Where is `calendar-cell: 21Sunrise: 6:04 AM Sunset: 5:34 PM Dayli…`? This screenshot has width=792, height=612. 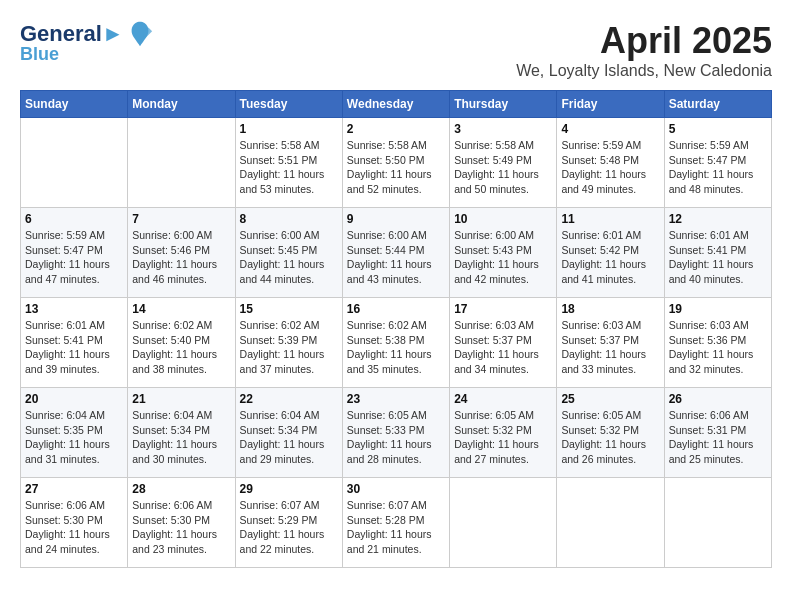 calendar-cell: 21Sunrise: 6:04 AM Sunset: 5:34 PM Dayli… is located at coordinates (182, 433).